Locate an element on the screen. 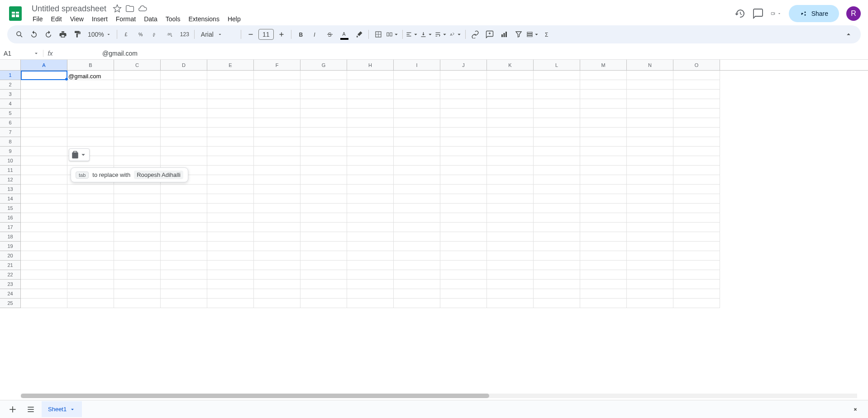  cell-J13 is located at coordinates (463, 189).